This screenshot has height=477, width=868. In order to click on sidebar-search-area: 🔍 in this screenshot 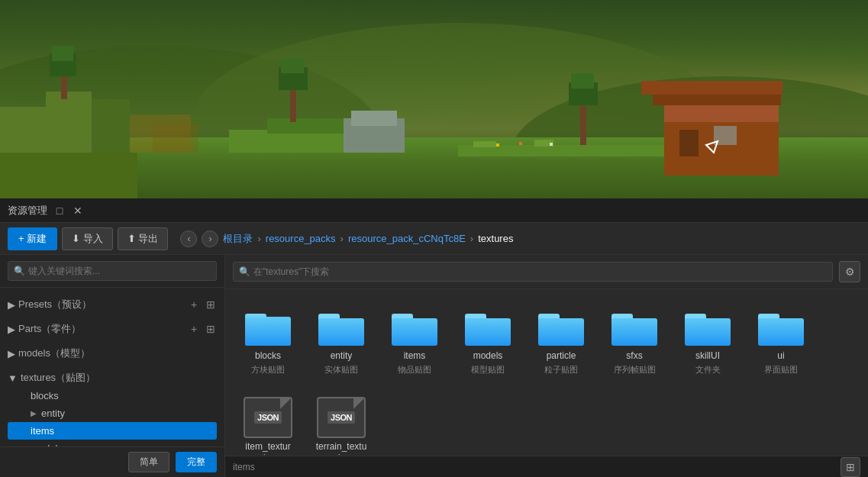, I will do `click(112, 272)`.